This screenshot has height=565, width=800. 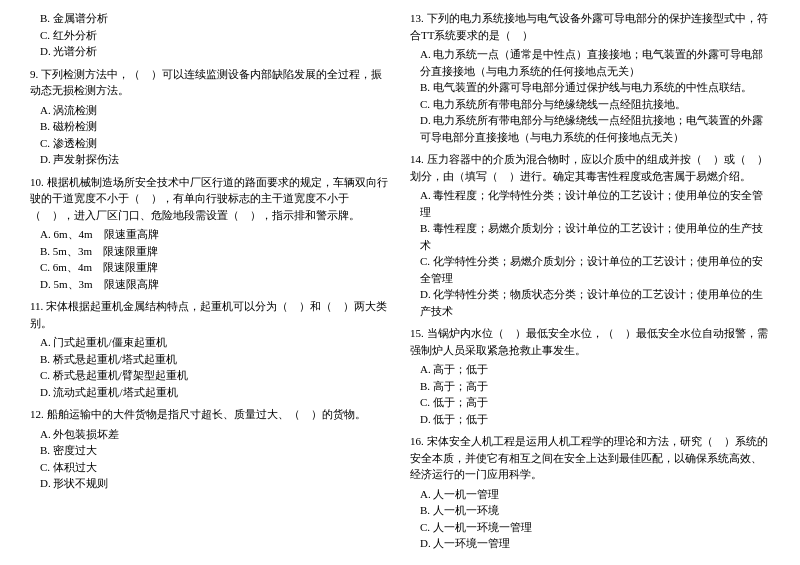 What do you see at coordinates (210, 314) in the screenshot?
I see `question-11-text: 11. 宋体根据起重机金属结构特点，起重机可以分为（ ）和（ ）两大类别。` at bounding box center [210, 314].